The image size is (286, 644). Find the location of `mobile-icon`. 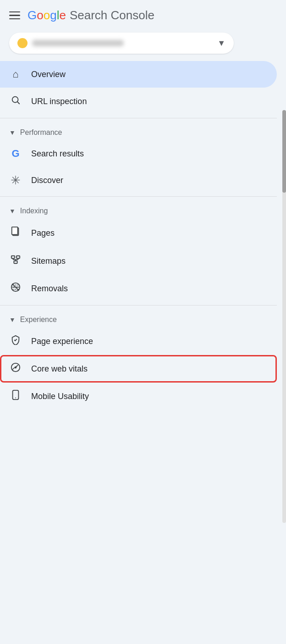

mobile-icon is located at coordinates (16, 396).